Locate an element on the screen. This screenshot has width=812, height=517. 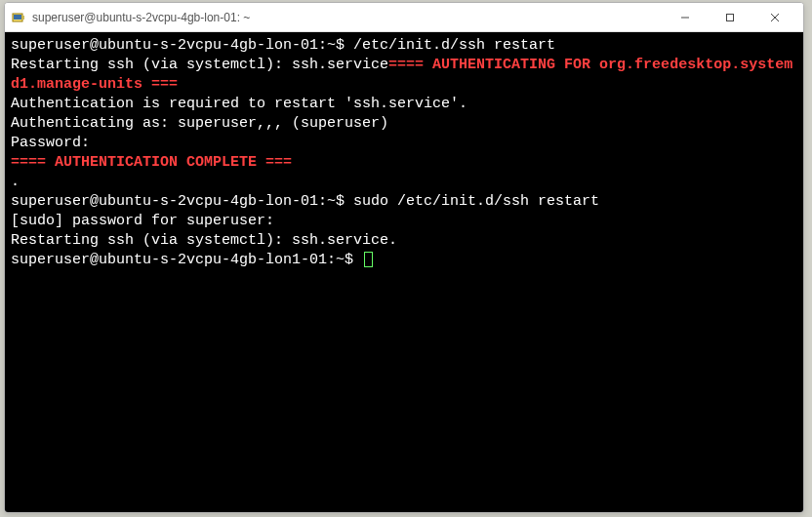
maximize-button is located at coordinates (730, 18).